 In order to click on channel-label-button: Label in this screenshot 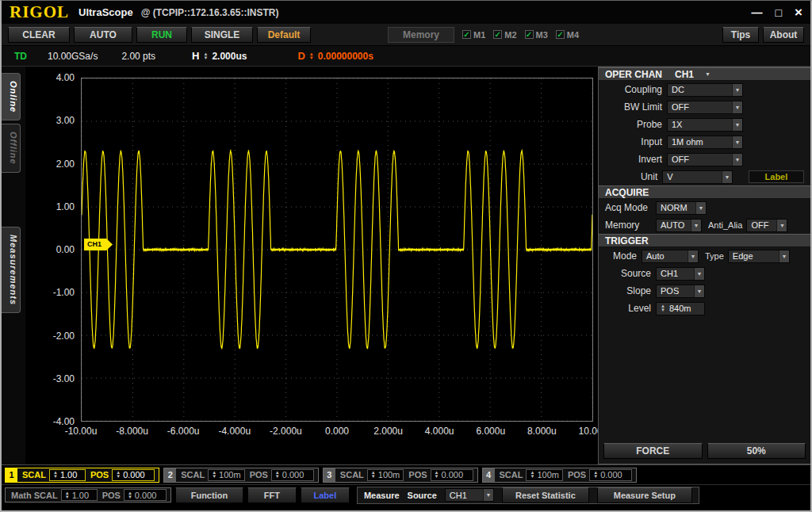, I will do `click(776, 177)`.